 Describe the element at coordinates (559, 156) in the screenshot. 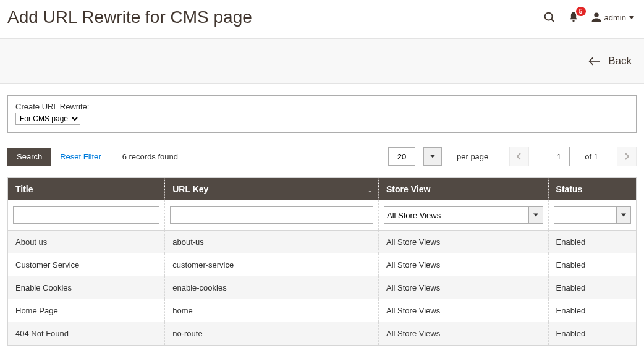

I see `page-input` at that location.